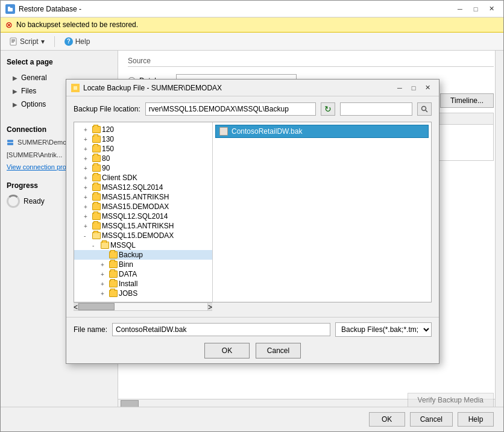 This screenshot has width=504, height=432. I want to click on folder-icon-msas15-demodax, so click(96, 207).